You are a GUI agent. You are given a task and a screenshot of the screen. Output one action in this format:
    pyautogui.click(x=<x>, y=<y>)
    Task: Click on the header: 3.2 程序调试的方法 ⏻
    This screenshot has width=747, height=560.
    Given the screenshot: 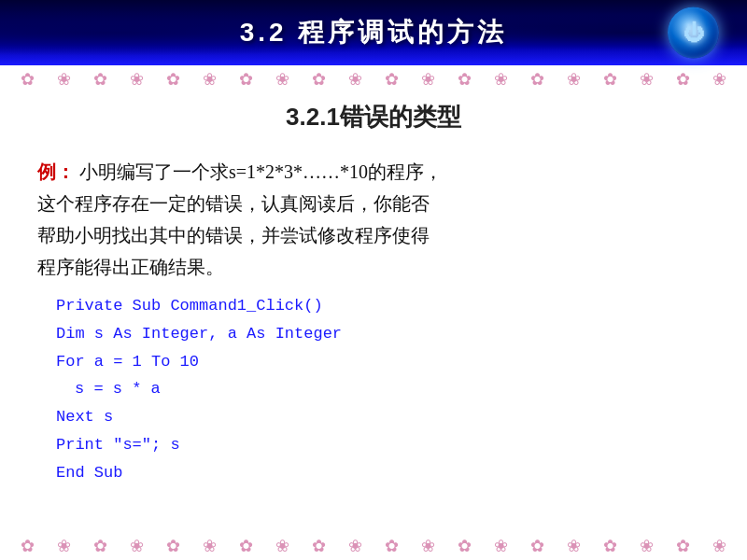 What is the action you would take?
    pyautogui.click(x=374, y=33)
    